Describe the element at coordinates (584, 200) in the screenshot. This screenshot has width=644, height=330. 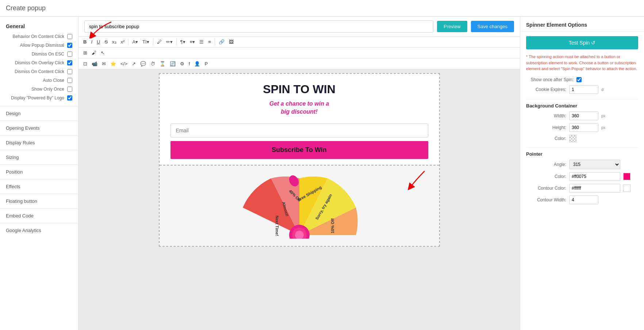
I see `contour-width-input` at that location.